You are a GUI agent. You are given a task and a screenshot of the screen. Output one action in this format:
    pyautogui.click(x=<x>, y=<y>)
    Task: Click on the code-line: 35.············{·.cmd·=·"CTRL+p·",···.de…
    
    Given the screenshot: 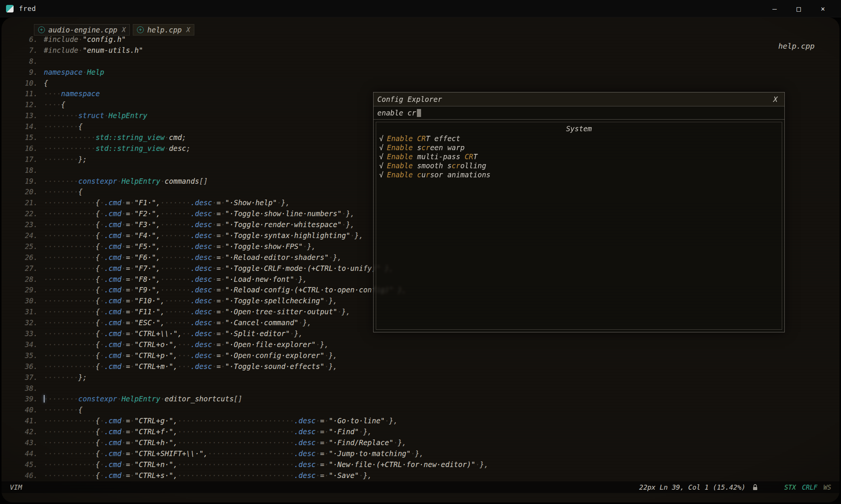 What is the action you would take?
    pyautogui.click(x=247, y=355)
    